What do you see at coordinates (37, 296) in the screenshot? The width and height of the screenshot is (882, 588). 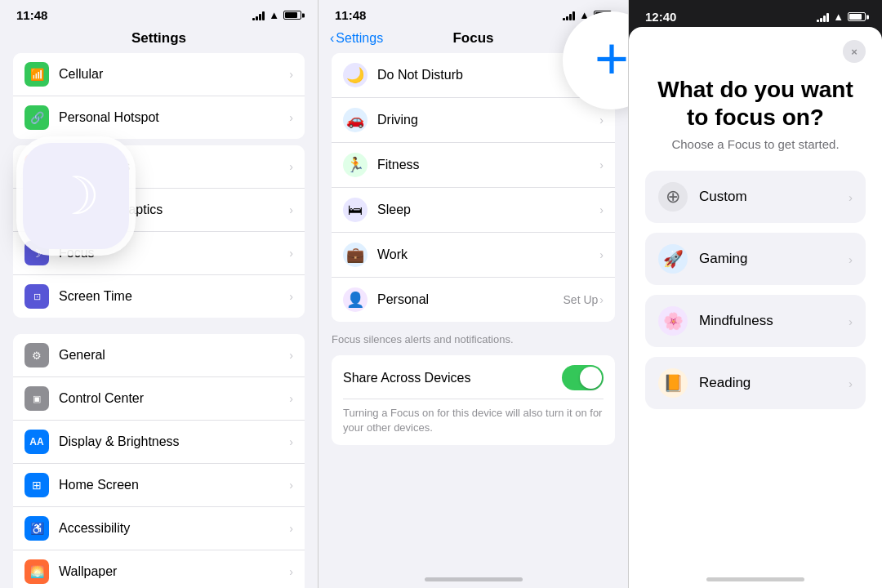 I see `screen-time-icon: ⊡` at bounding box center [37, 296].